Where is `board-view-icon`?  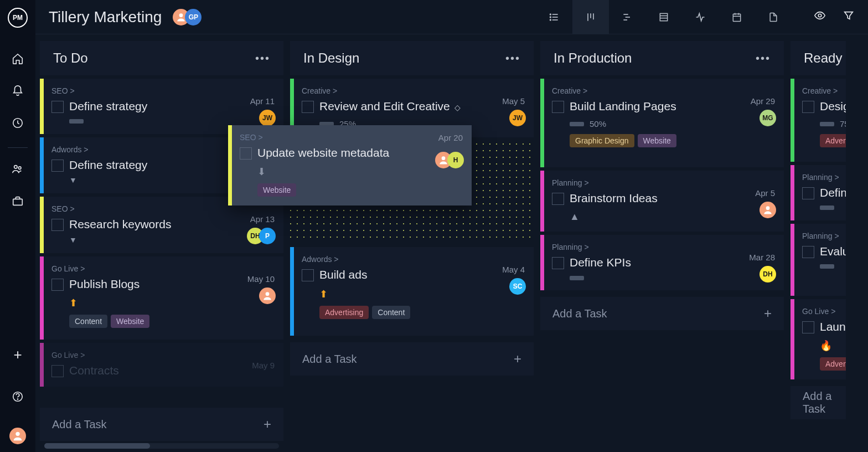
board-view-icon is located at coordinates (591, 17).